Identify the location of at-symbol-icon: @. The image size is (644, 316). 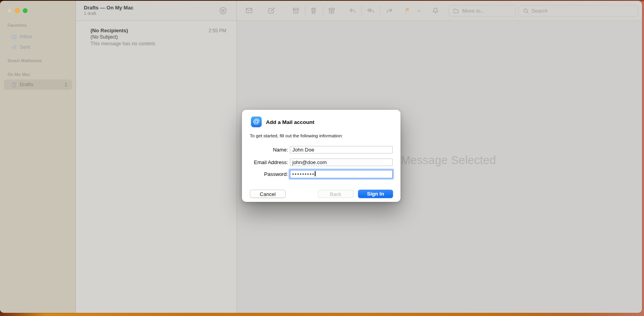
(256, 122).